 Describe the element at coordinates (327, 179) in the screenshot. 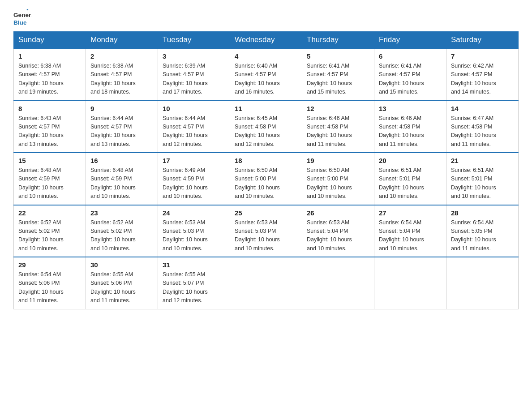

I see `sunset-label: Sunset: 5:00 PM` at that location.